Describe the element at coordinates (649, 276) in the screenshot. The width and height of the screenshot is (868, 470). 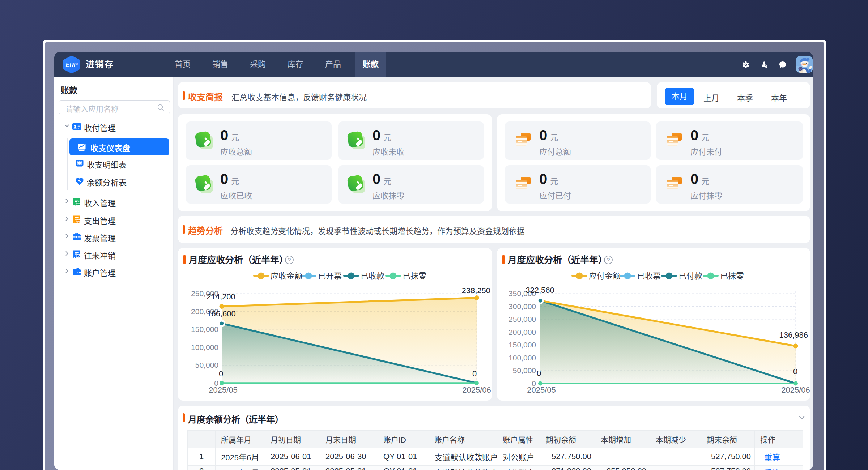
I see `svg-text: 已收票` at that location.